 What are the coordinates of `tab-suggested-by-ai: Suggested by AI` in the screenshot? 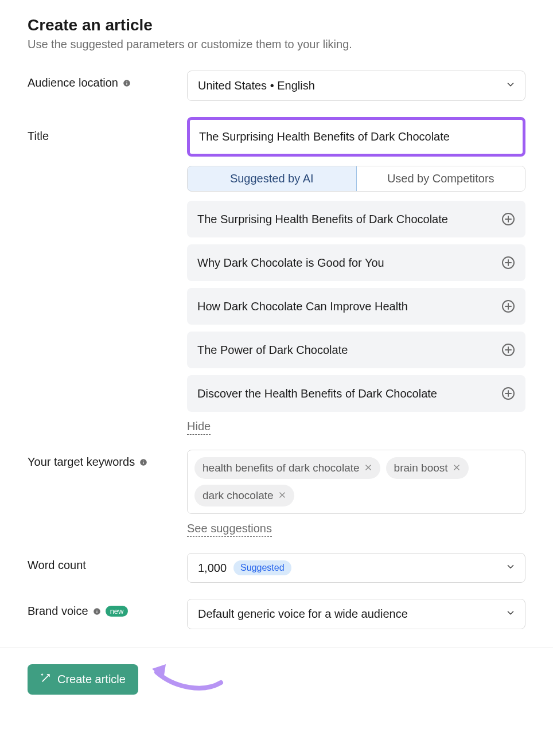 It's located at (272, 179).